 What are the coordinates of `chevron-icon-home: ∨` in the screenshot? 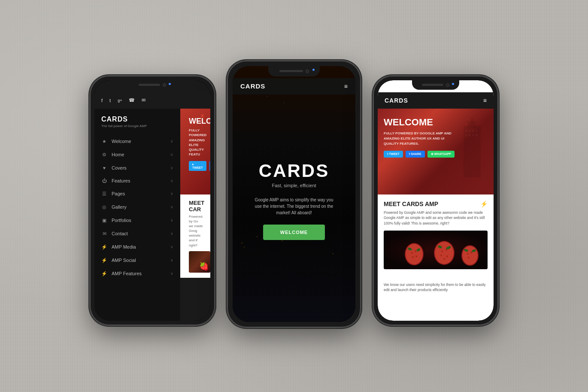 It's located at (172, 155).